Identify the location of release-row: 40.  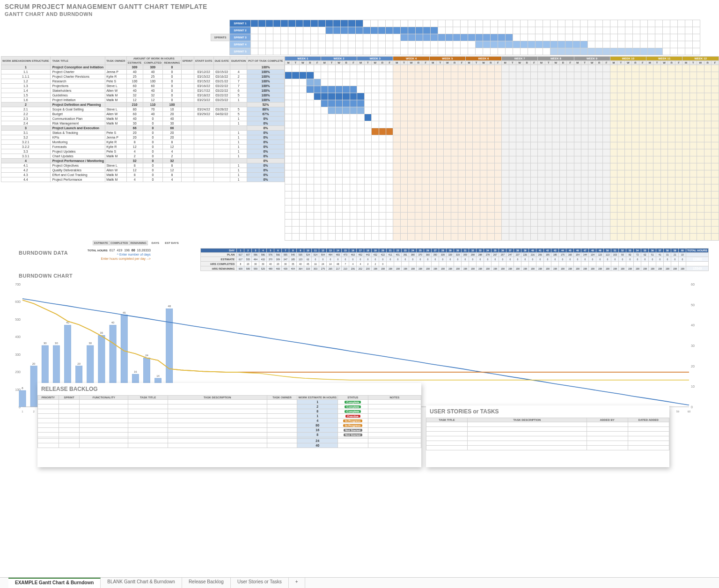
(229, 446).